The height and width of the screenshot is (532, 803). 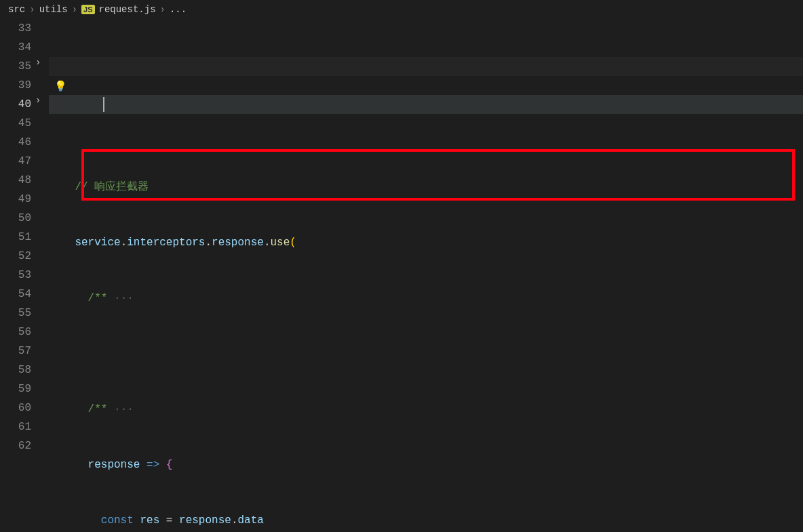 What do you see at coordinates (16, 28) in the screenshot?
I see `line-number: 33` at bounding box center [16, 28].